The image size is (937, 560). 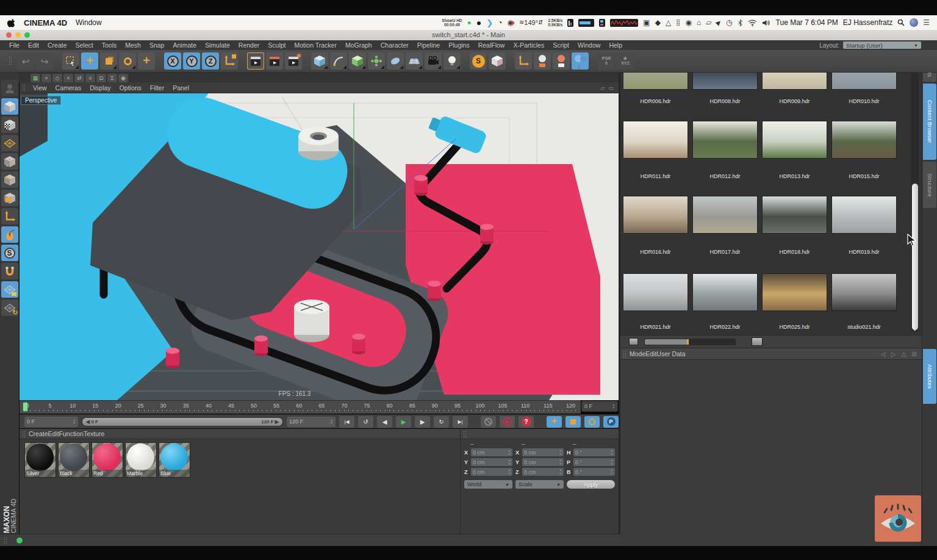 What do you see at coordinates (68, 88) in the screenshot?
I see `menu-item-cameras: Cameras` at bounding box center [68, 88].